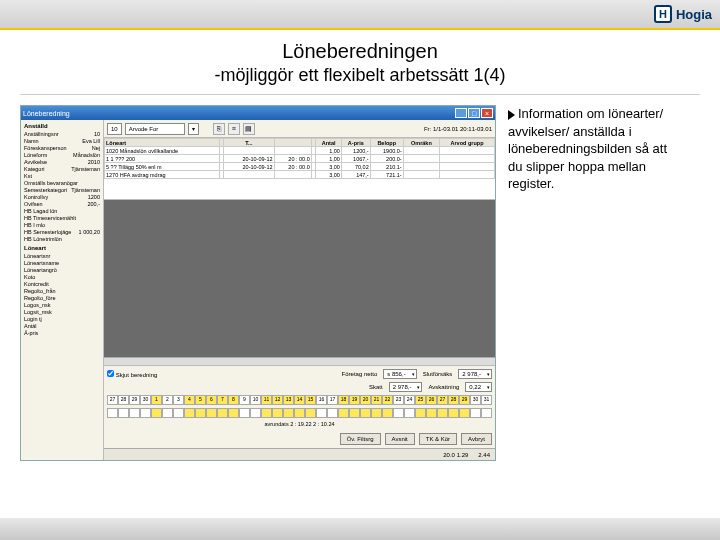  Describe the element at coordinates (475, 374) in the screenshot. I see `total-value: 2 978,-` at that location.